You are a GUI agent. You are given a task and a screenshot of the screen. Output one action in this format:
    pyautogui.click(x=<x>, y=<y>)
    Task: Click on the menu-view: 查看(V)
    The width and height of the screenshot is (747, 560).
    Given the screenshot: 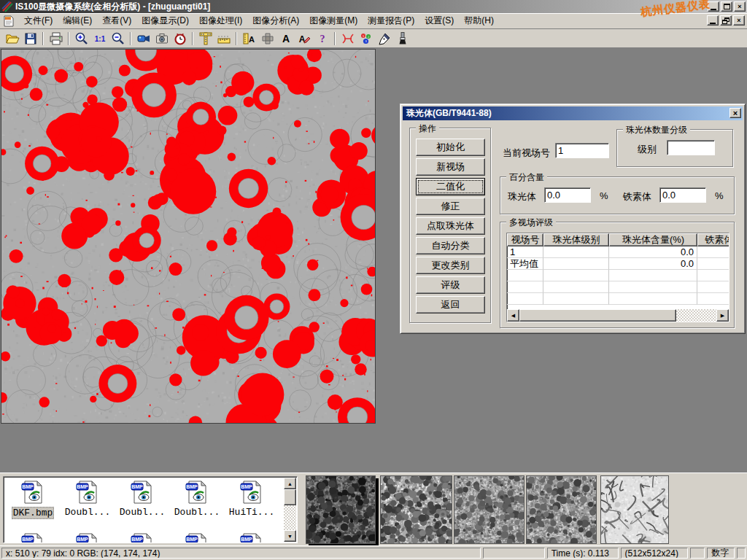 What is the action you would take?
    pyautogui.click(x=117, y=20)
    